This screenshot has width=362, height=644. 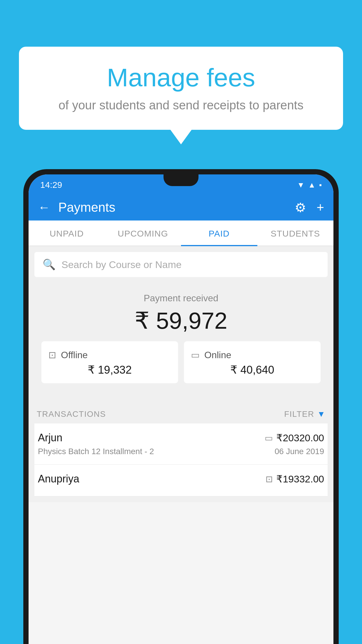 What do you see at coordinates (181, 342) in the screenshot?
I see `payment-summary: Payment received ₹ 59,972 ⊡ Offline ₹ 19…` at bounding box center [181, 342].